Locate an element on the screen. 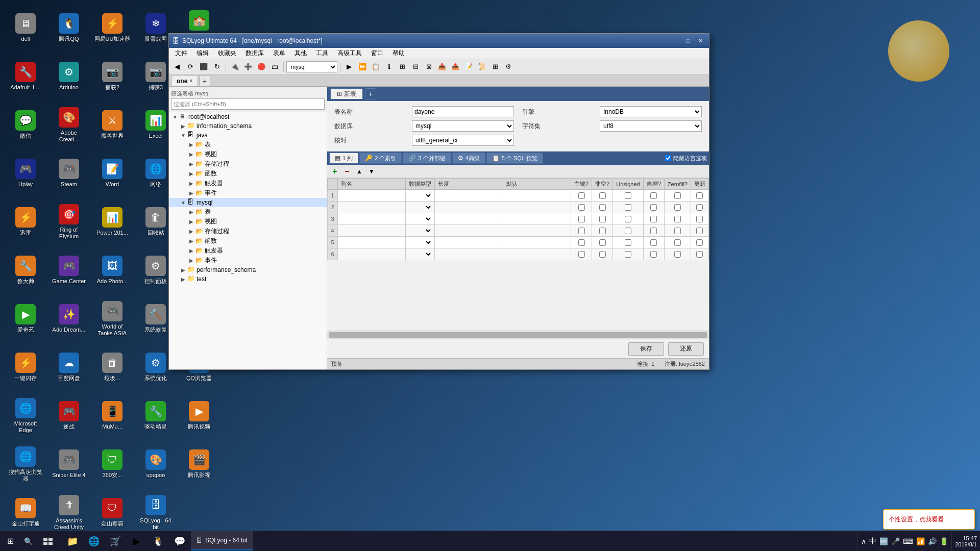  charset-select: utf8 is located at coordinates (651, 126).